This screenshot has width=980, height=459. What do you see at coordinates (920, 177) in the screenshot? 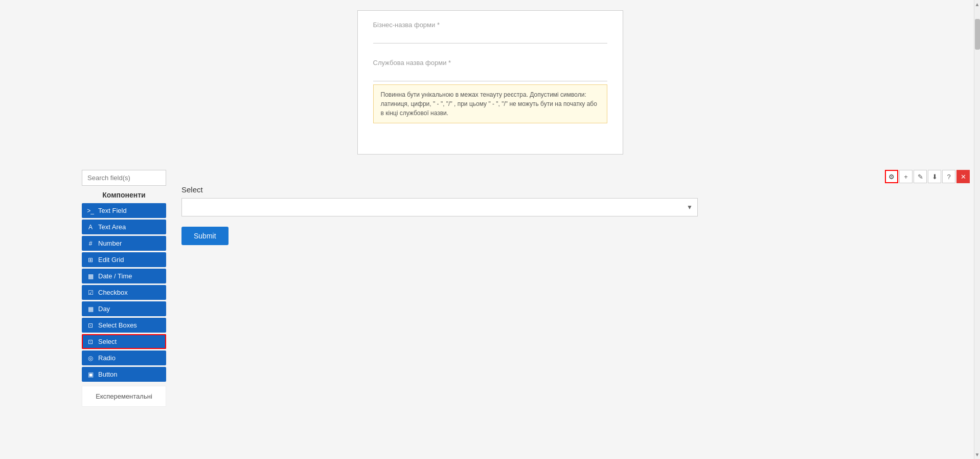
I see `edit-icon: ✎` at bounding box center [920, 177].